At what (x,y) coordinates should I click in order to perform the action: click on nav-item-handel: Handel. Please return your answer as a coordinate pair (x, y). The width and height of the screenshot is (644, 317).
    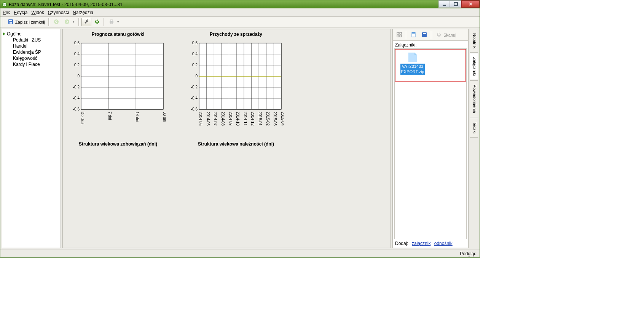
    Looking at the image, I should click on (31, 46).